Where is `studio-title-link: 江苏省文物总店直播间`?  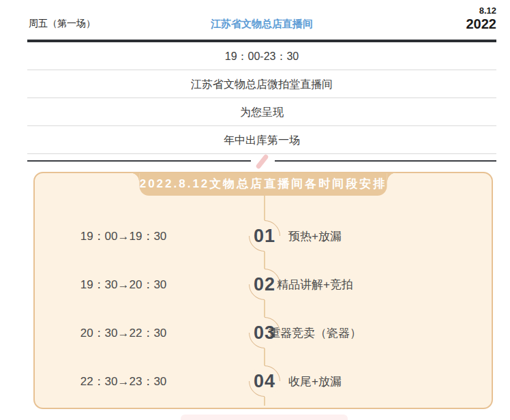
studio-title-link: 江苏省文物总店直播间 is located at coordinates (262, 25).